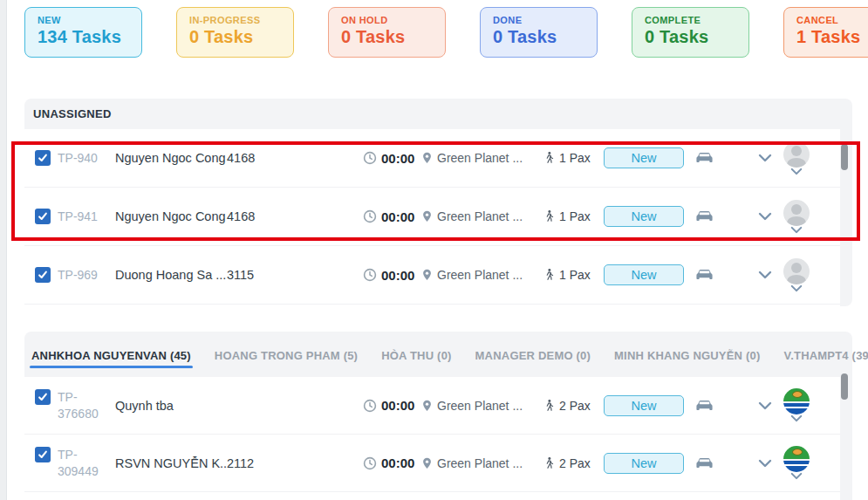 The width and height of the screenshot is (868, 500). What do you see at coordinates (433, 406) in the screenshot?
I see `task-row-tp-376680: TP-376680 Quynh tba 00:00 Green Planet .…` at bounding box center [433, 406].